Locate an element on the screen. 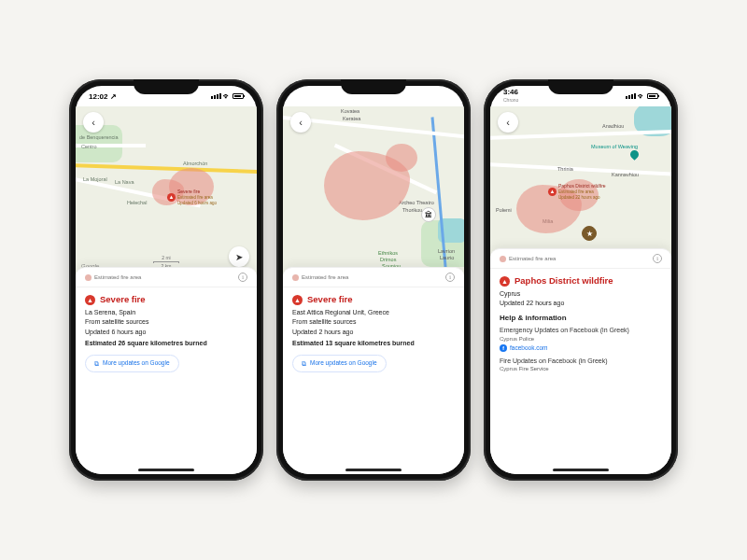 This screenshot has height=560, width=747. card-body: ▲ Severe fire La Serena, Spain From sate… is located at coordinates (166, 332).